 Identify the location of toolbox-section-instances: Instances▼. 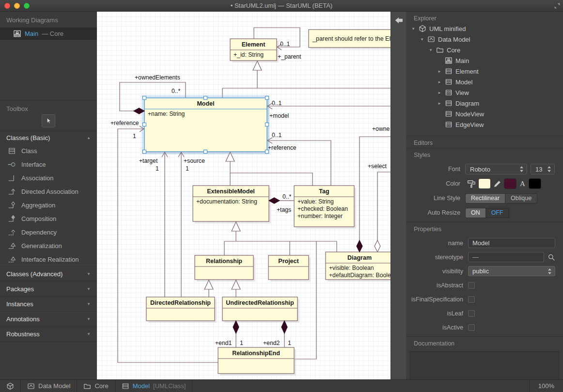
(48, 303).